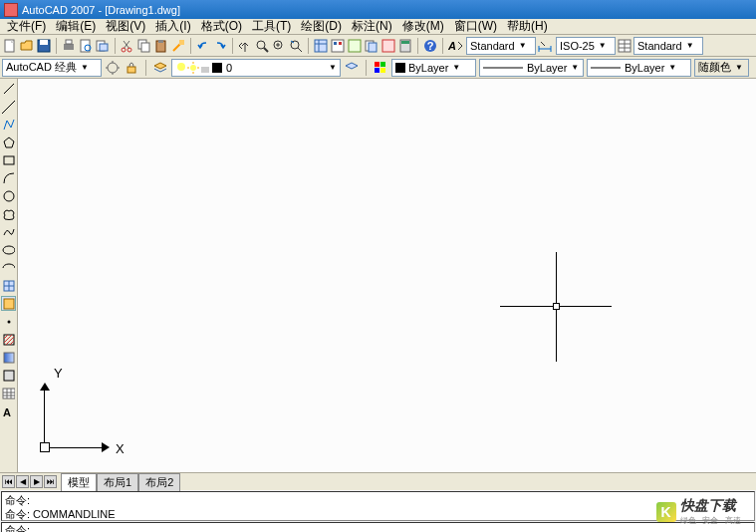 The width and height of the screenshot is (756, 532). I want to click on command-window: 命令: 命令: COMMANDLINE, so click(378, 506).